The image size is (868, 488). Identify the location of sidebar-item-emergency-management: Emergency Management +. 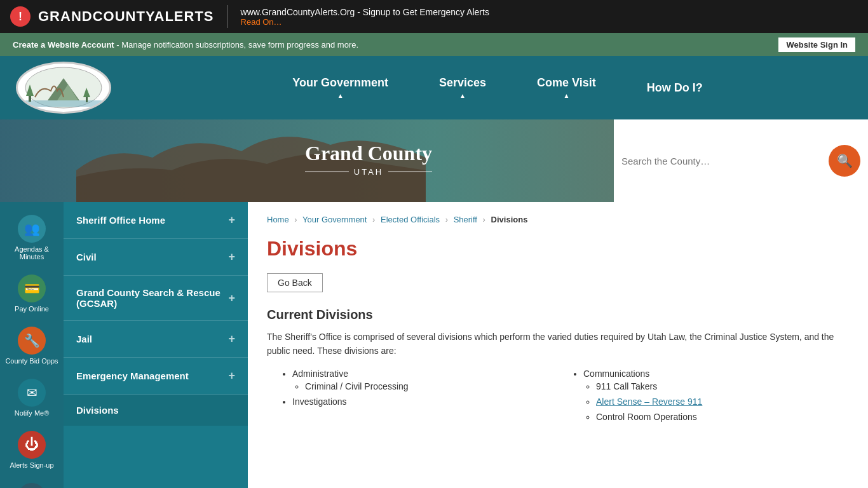
(156, 376).